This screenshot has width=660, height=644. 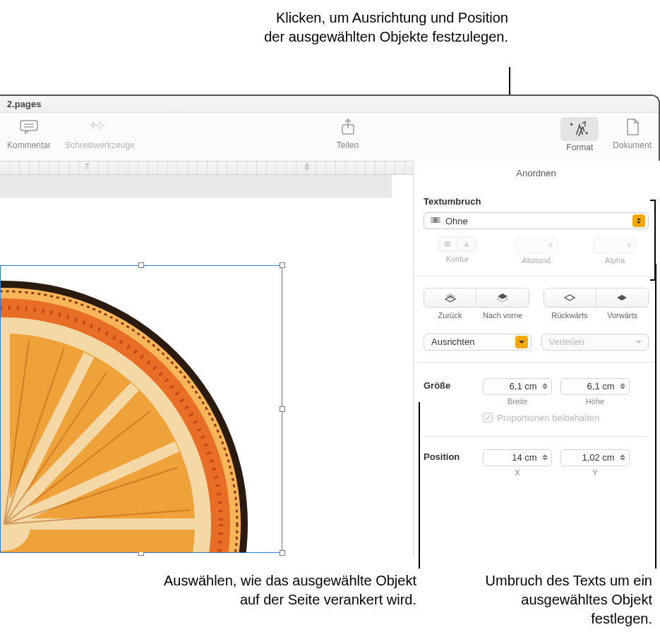 What do you see at coordinates (580, 135) in the screenshot?
I see `toolbar-format: Format` at bounding box center [580, 135].